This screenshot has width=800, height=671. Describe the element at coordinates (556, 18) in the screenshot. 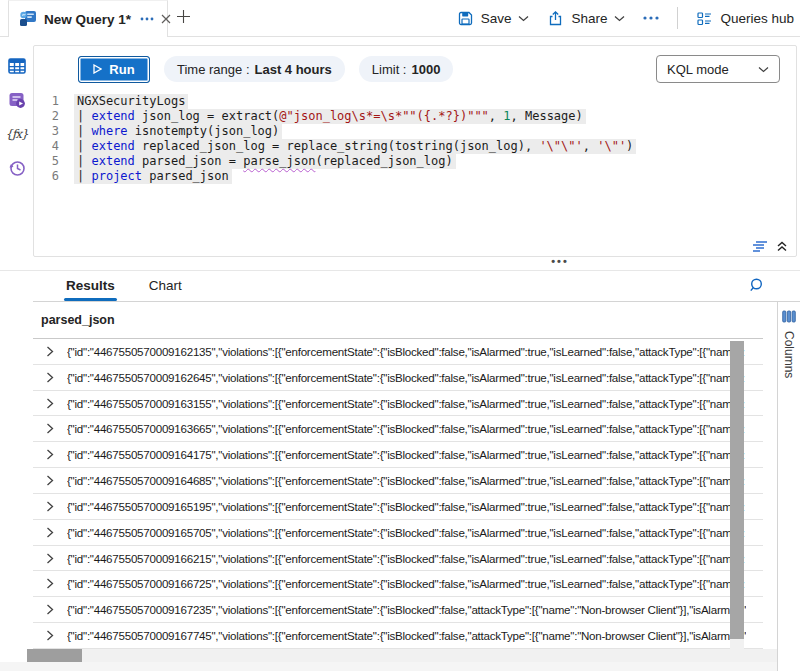

I see `share-icon` at that location.